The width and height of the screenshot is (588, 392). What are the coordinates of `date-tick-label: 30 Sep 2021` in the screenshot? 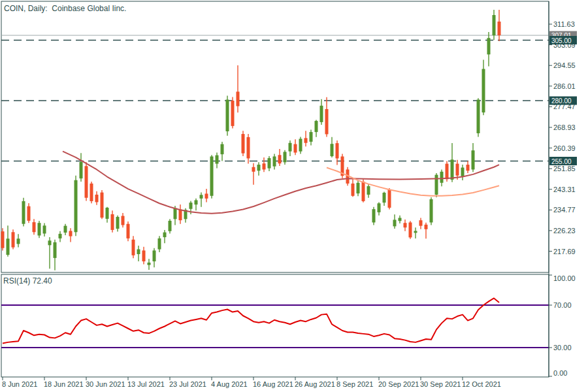 It's located at (440, 384).